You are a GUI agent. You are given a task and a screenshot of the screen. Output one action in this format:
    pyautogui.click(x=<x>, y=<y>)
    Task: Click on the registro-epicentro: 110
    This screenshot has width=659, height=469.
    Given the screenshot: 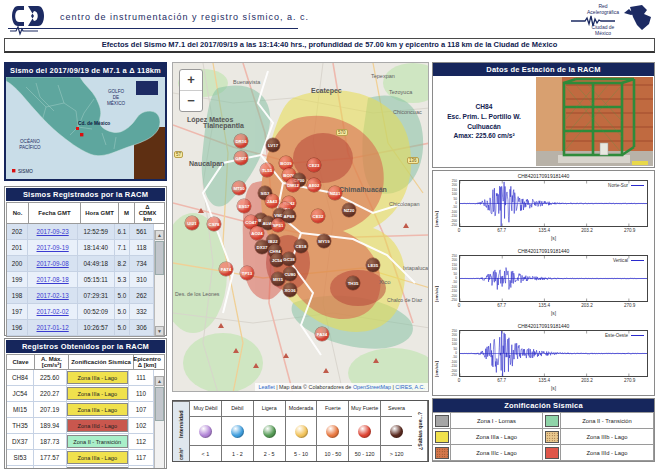 What is the action you would take?
    pyautogui.click(x=142, y=394)
    